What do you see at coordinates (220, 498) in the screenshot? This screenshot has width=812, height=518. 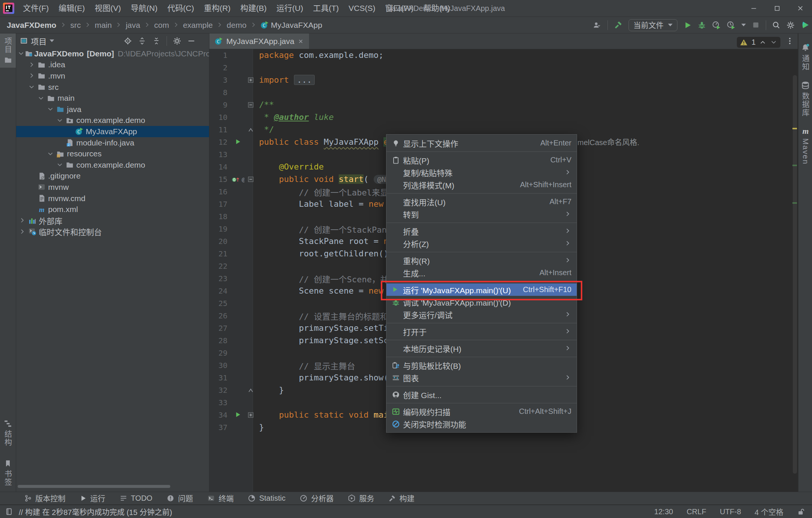 I see `tool-window-button-terminal: 终端` at bounding box center [220, 498].